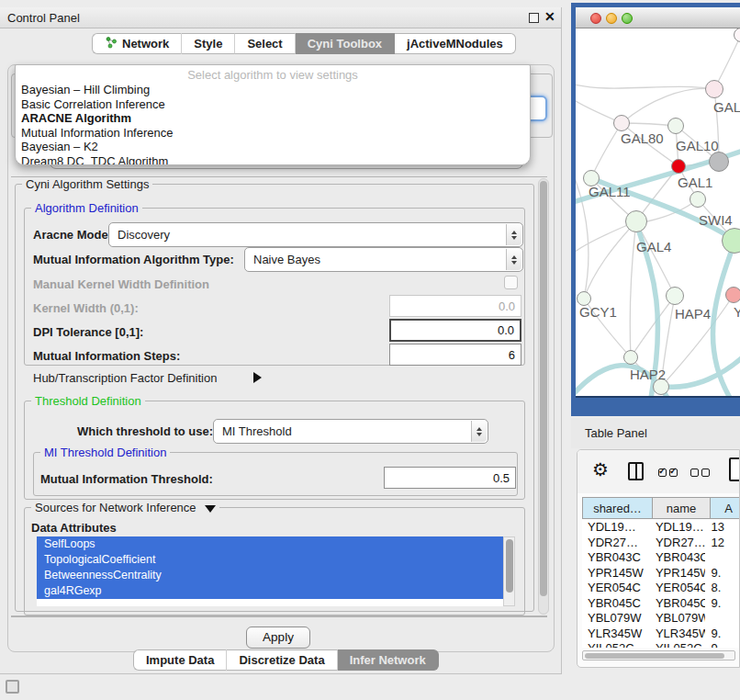 The width and height of the screenshot is (740, 700). Describe the element at coordinates (534, 18) in the screenshot. I see `float-window-icon` at that location.